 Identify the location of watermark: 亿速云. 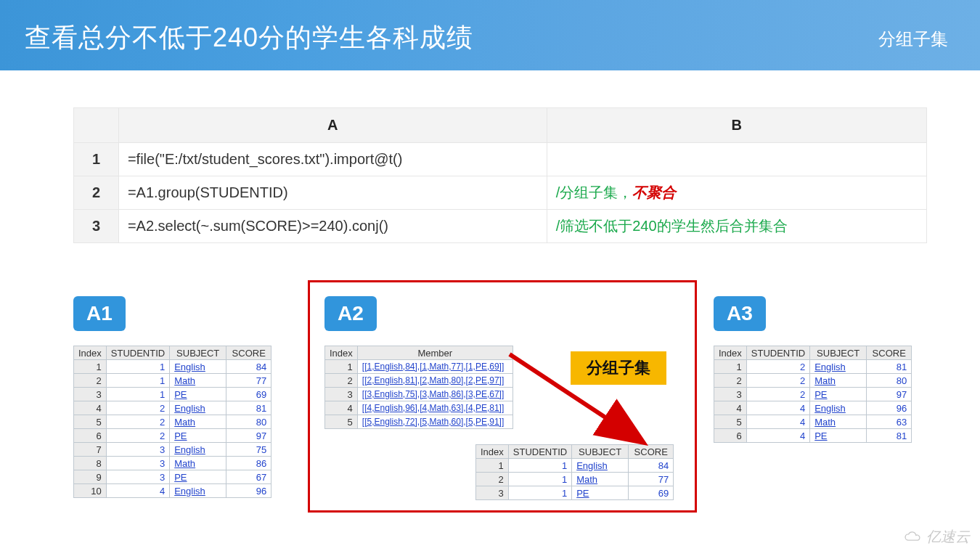
(936, 537).